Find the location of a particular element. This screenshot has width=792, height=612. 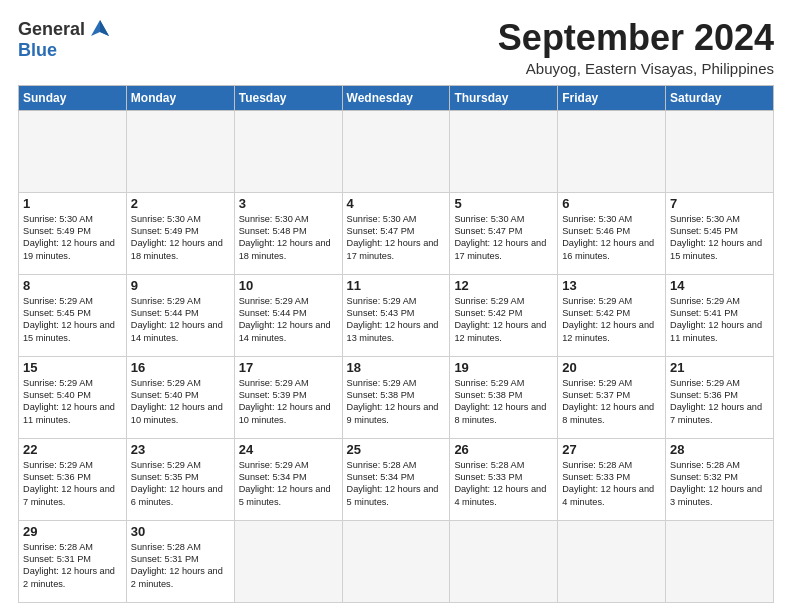

day-number: 9 is located at coordinates (180, 286).